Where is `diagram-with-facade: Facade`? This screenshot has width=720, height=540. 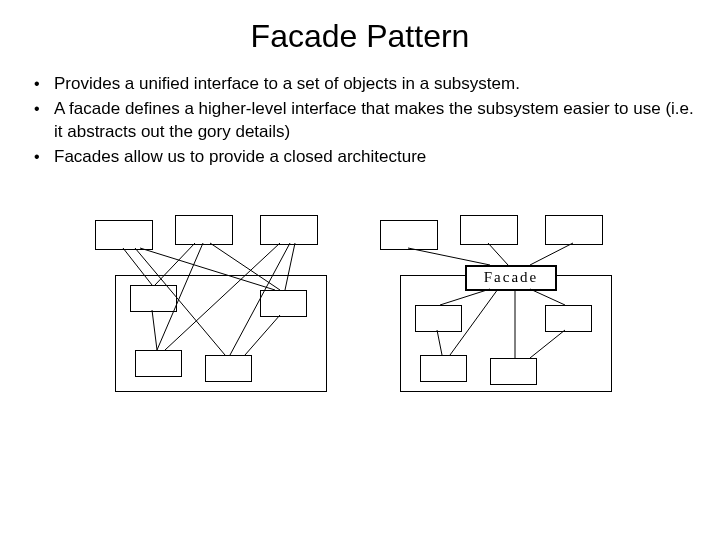
diagram-with-facade: Facade is located at coordinates (510, 305).